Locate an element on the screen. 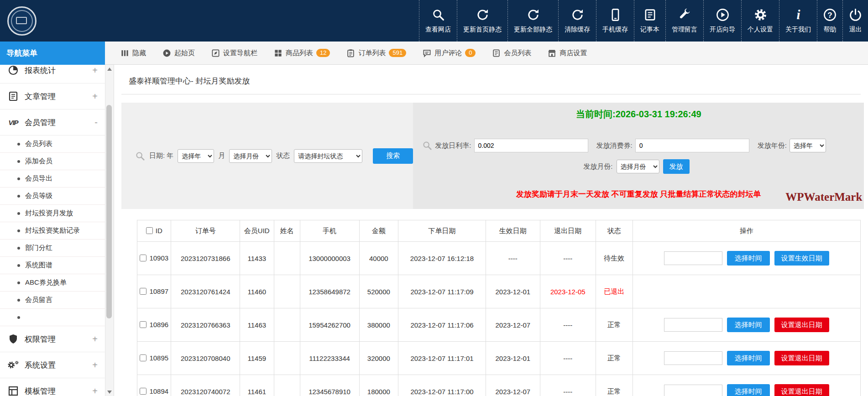 This screenshot has width=868, height=396. topbar-item-about-us: 关于我们 is located at coordinates (798, 21).